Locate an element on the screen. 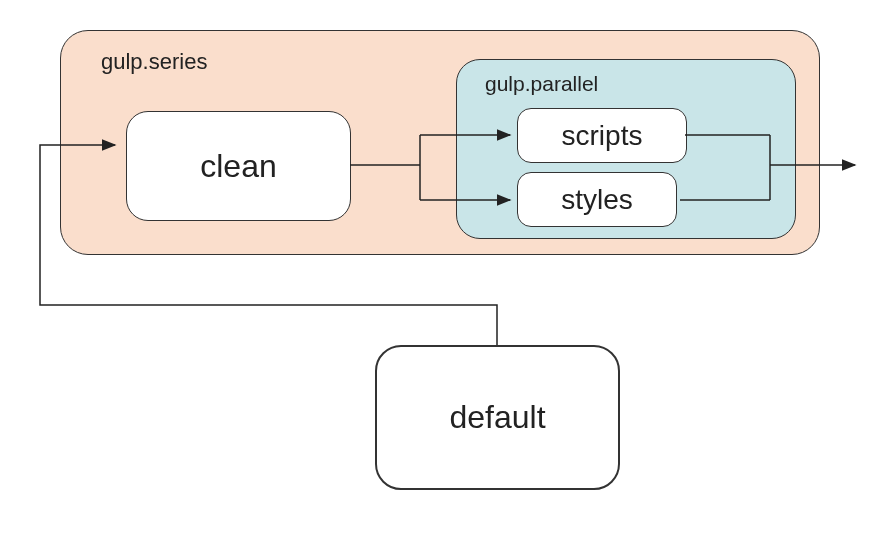  styles-task-label: styles is located at coordinates (597, 200).